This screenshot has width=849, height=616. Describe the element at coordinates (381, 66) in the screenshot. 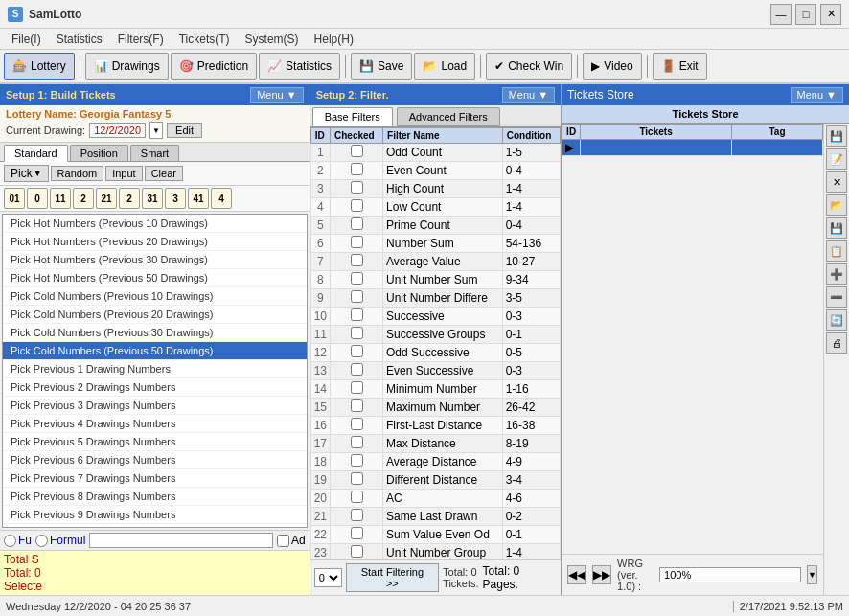

I see `toolbar-save: 💾 Save` at that location.